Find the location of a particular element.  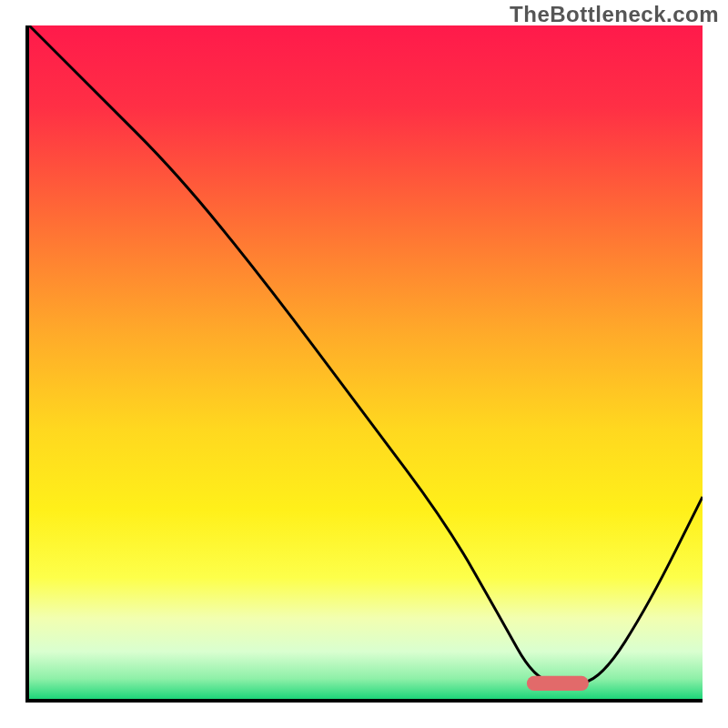

watermark-text: TheBottleneck.com is located at coordinates (614, 15).